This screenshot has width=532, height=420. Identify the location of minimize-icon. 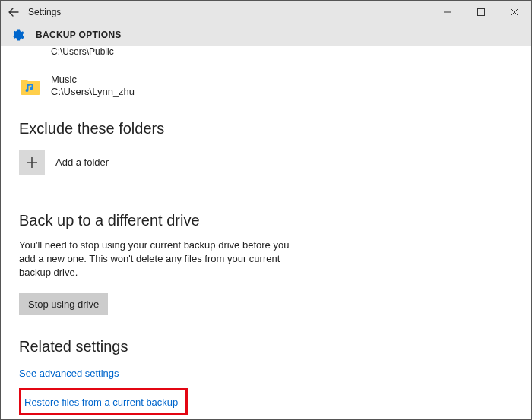
(448, 12).